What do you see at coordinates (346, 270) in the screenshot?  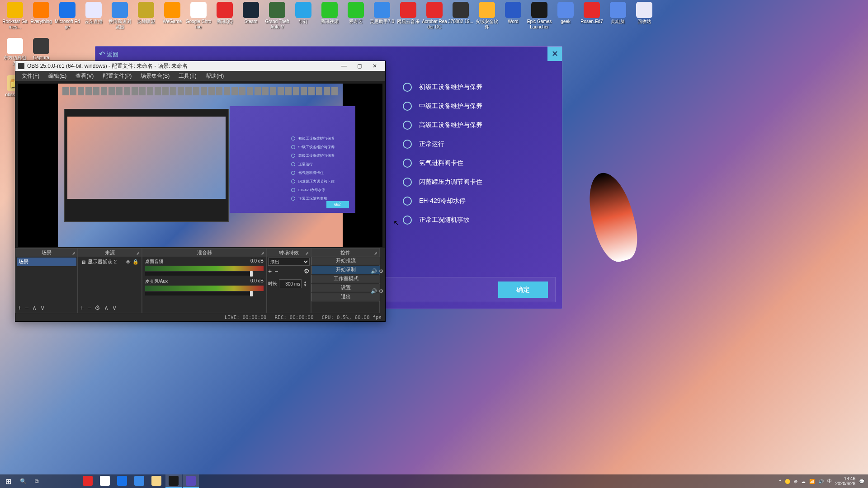 I see `control-button: 开始录制` at bounding box center [346, 270].